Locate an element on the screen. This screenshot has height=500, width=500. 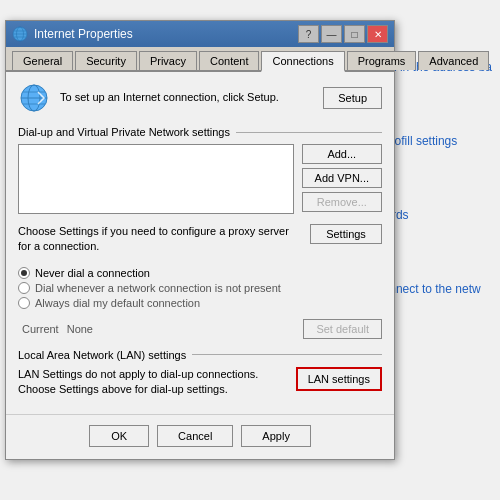
tab-bar: General Security Privacy Content Connect… is located at coordinates (200, 60).